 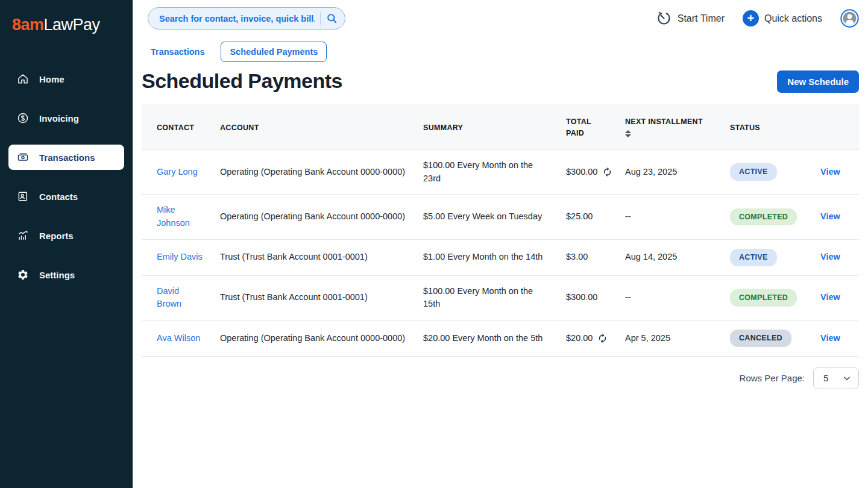 I want to click on new-schedule-button: New Schedule, so click(x=818, y=82).